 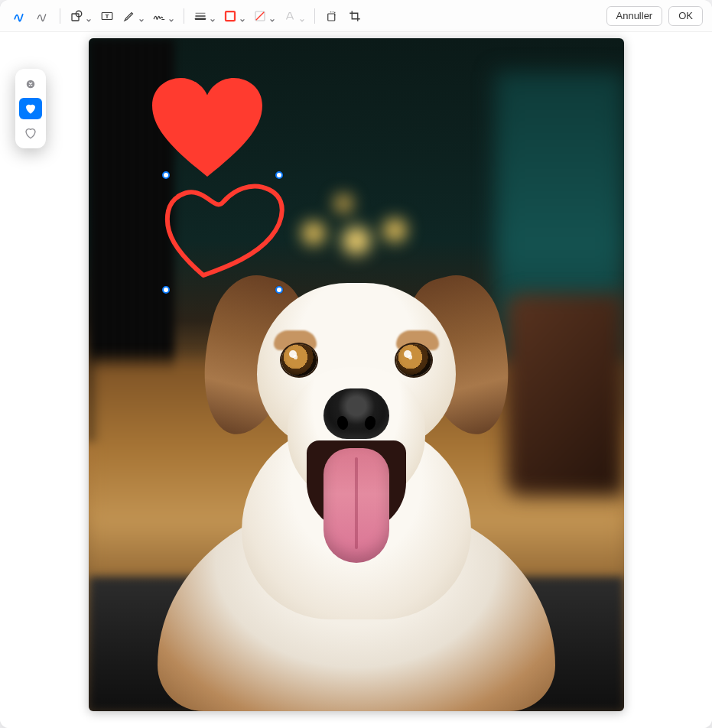 I want to click on stroke-color-icon, so click(x=230, y=16).